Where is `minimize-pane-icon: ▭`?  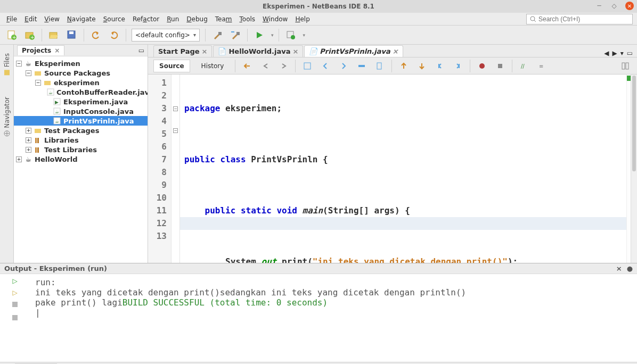 minimize-pane-icon: ▭ is located at coordinates (142, 51).